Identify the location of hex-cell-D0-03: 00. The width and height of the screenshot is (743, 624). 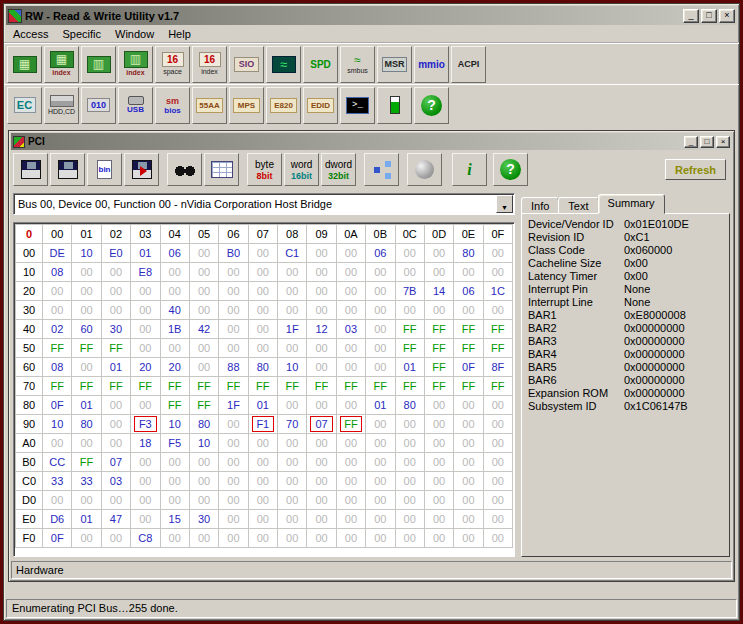
(146, 500).